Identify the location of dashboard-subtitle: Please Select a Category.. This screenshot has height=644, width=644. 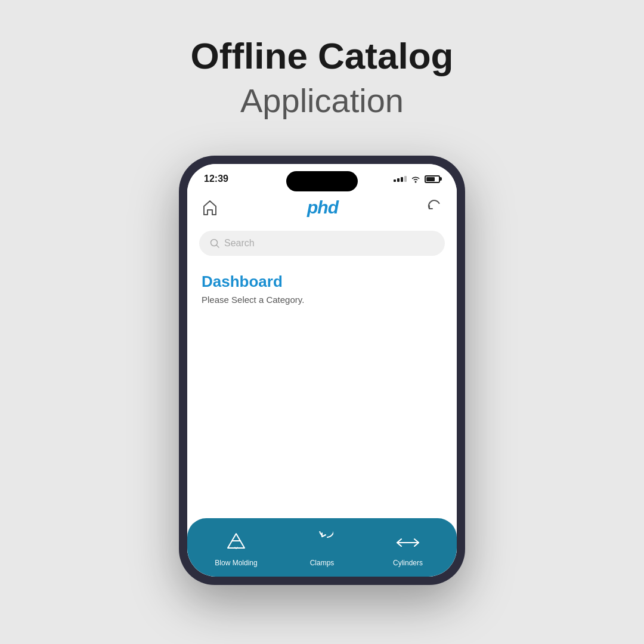
(322, 299).